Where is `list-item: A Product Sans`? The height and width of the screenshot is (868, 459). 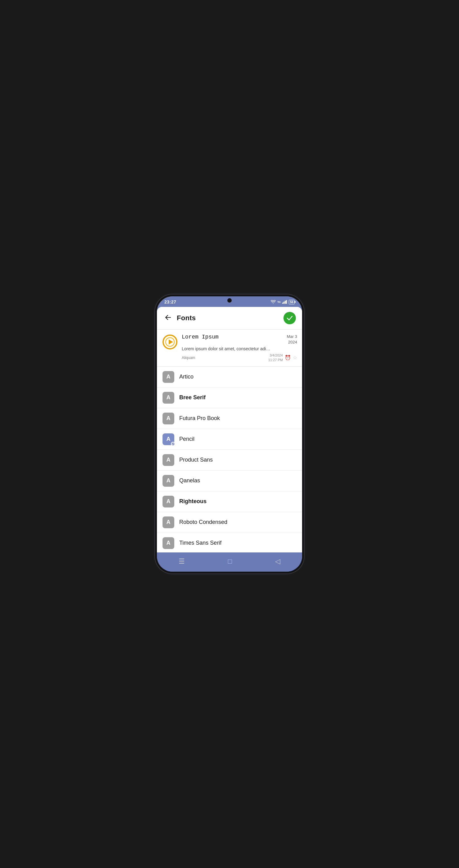
list-item: A Product Sans is located at coordinates (230, 460).